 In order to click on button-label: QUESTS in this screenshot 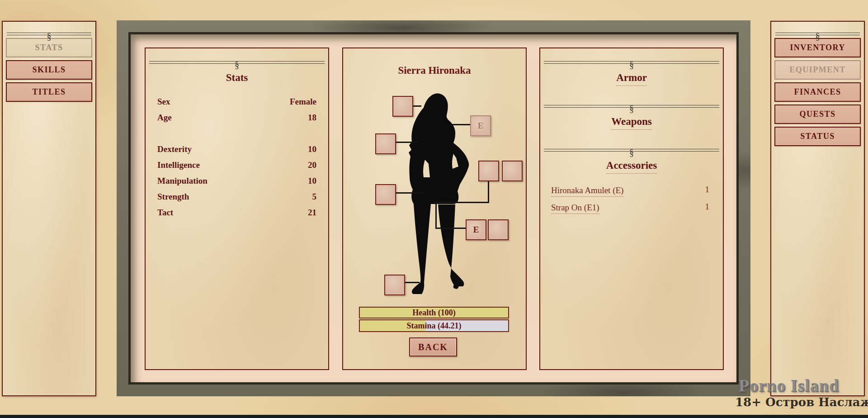, I will do `click(817, 114)`.